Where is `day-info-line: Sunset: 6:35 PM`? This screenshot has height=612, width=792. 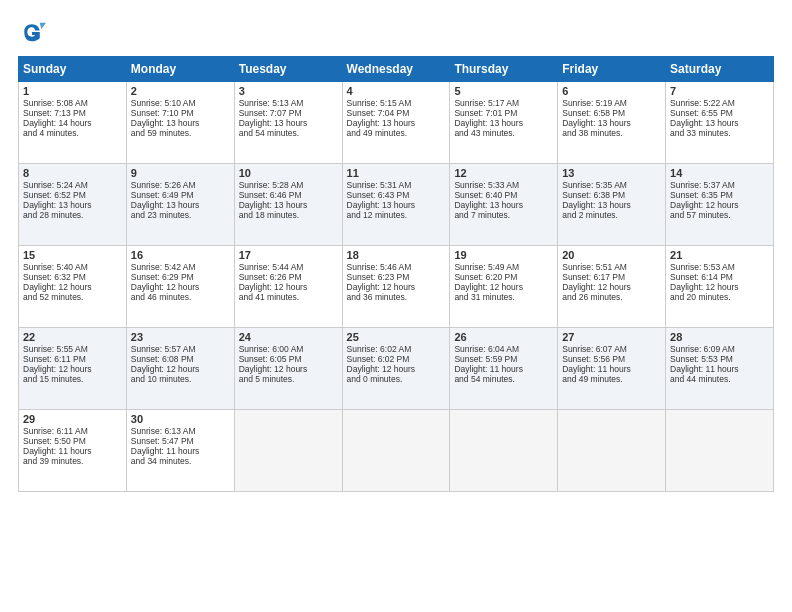
day-info-line: Sunset: 6:35 PM is located at coordinates (720, 195).